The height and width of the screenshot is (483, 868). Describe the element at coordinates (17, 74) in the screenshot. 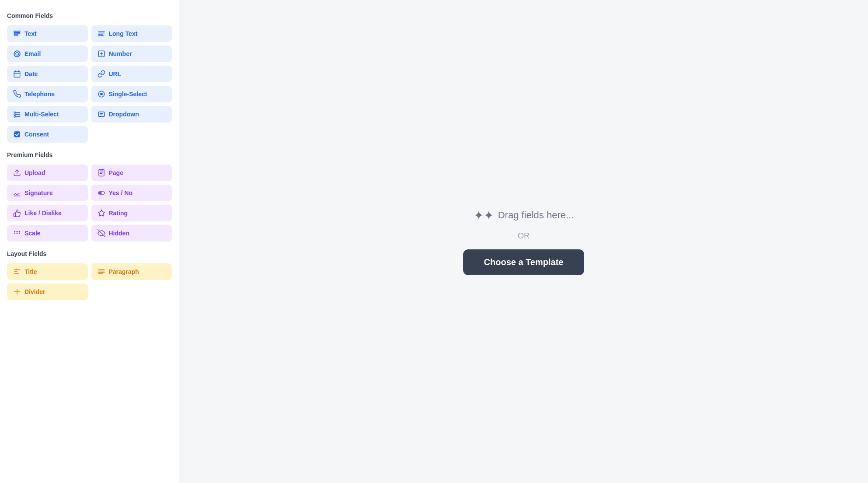

I see `date-icon` at that location.